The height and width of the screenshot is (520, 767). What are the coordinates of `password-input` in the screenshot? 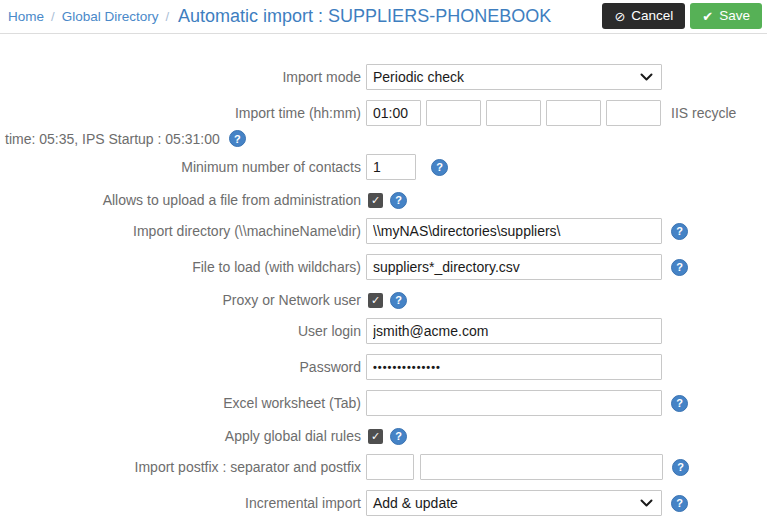 It's located at (514, 367).